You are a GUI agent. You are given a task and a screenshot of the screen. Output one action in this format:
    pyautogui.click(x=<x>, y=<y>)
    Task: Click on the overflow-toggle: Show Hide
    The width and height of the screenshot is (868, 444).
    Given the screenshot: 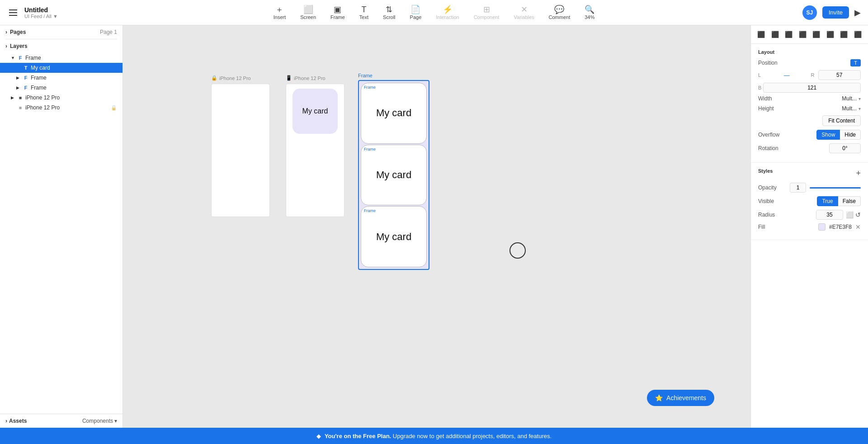 What is the action you would take?
    pyautogui.click(x=839, y=135)
    